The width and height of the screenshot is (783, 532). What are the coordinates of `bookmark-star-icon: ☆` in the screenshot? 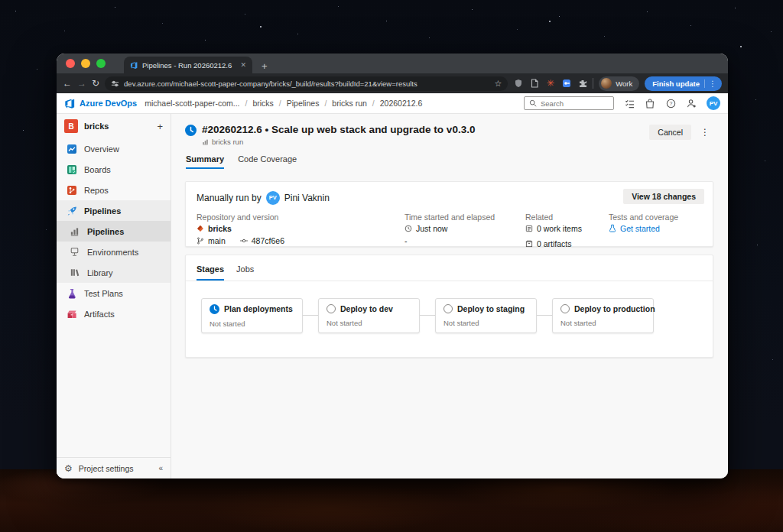 It's located at (498, 84).